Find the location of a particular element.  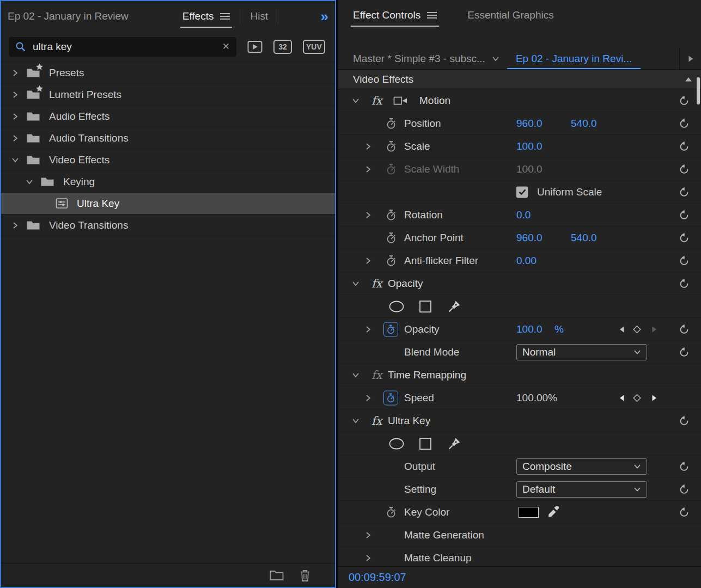

video-effects-section-header: Video Effects is located at coordinates (520, 79).